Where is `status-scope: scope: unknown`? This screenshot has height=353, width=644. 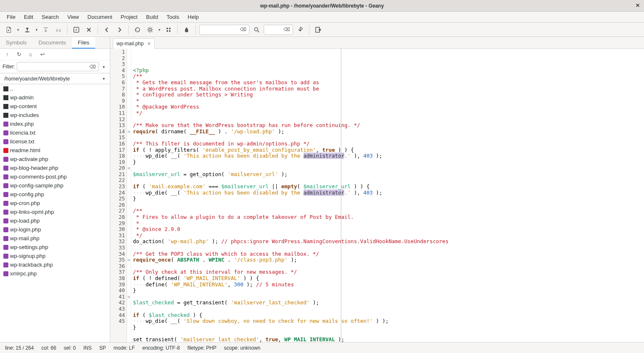 status-scope: scope: unknown is located at coordinates (242, 348).